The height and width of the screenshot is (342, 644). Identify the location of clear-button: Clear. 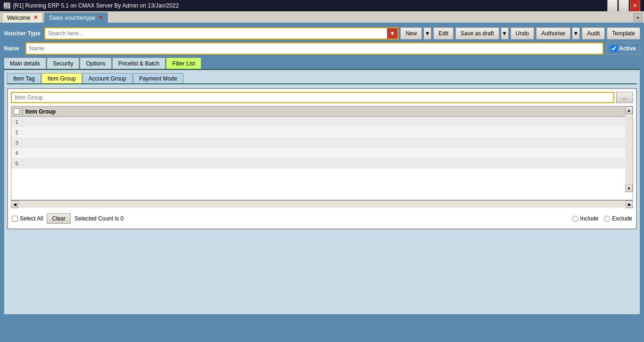
(58, 219).